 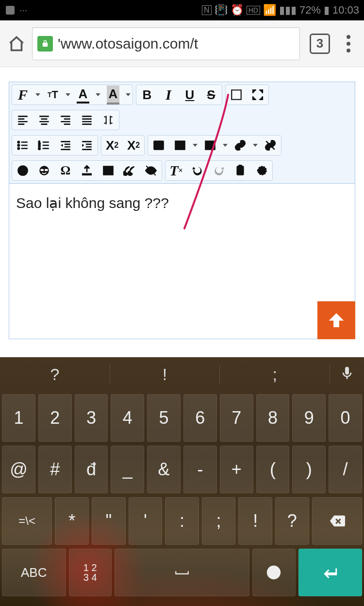 I want to click on key-abc: ABC, so click(x=34, y=572).